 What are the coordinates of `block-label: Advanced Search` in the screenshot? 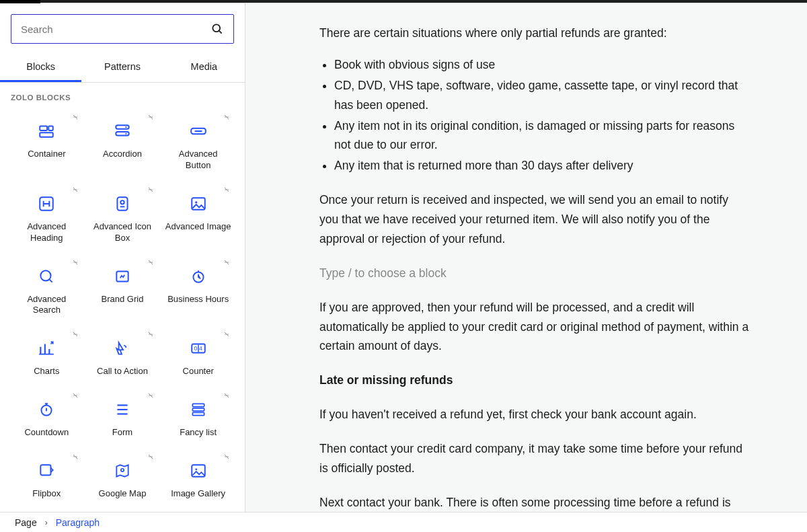 It's located at (47, 305).